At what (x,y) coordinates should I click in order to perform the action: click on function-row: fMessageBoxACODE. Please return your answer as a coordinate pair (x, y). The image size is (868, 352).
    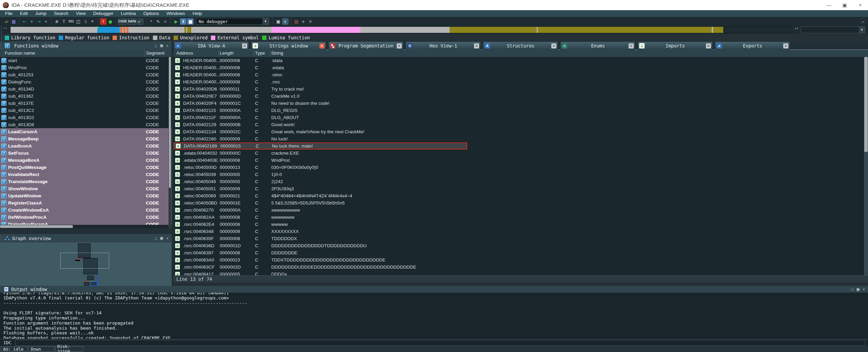
    Looking at the image, I should click on (86, 160).